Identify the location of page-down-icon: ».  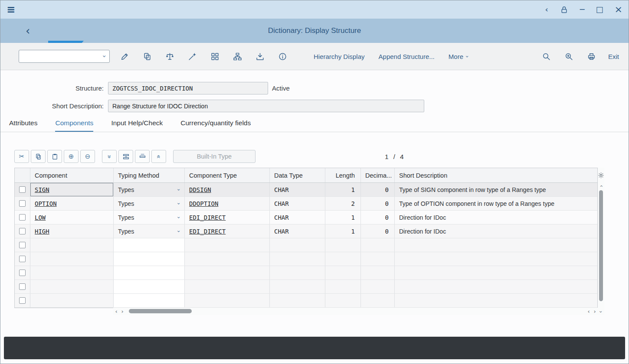
(109, 156).